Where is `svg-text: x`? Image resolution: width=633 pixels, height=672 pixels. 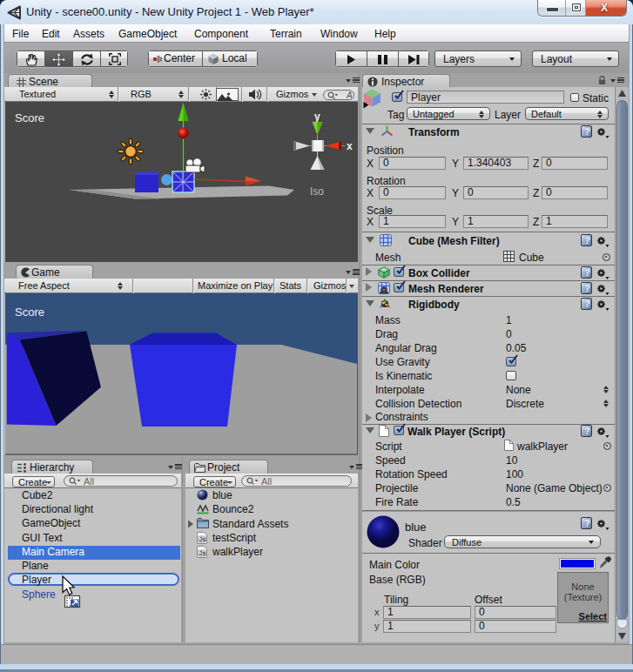 svg-text: x is located at coordinates (350, 146).